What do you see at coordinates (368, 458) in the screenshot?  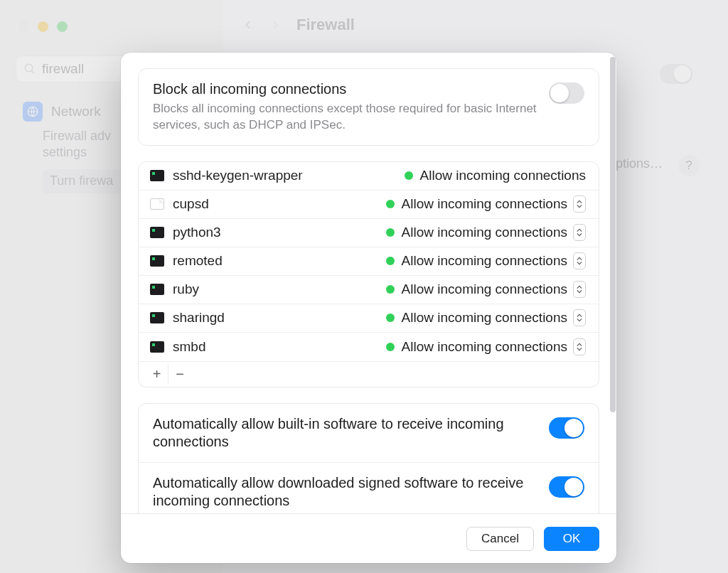 I see `auto-allow-card: Automatically allow built-in software to…` at bounding box center [368, 458].